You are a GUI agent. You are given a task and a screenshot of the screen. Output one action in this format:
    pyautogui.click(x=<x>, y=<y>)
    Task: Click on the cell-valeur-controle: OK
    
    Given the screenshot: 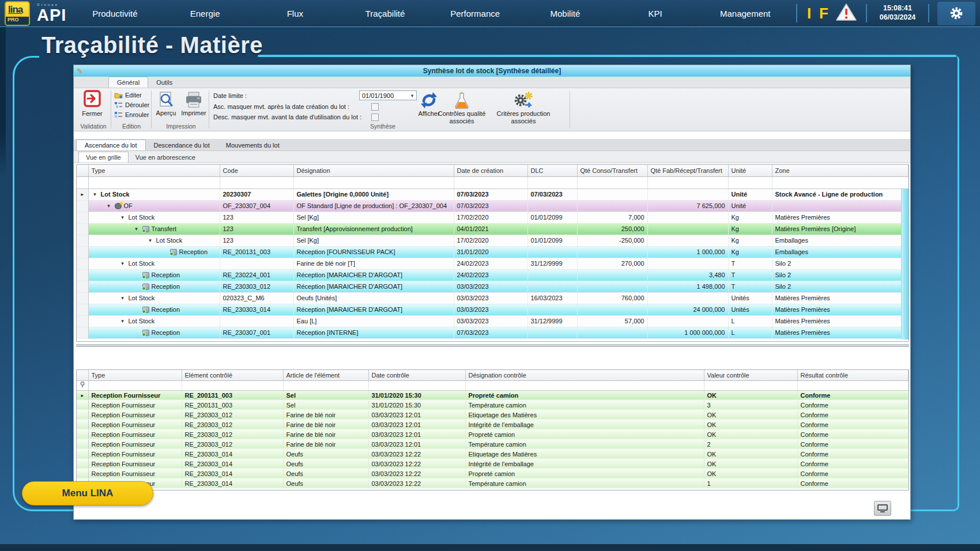 What is the action you would take?
    pyautogui.click(x=751, y=415)
    